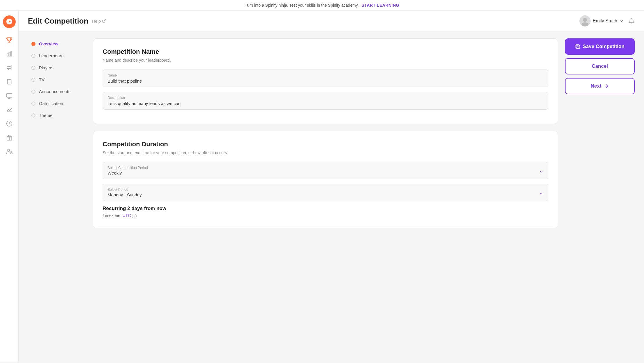 The width and height of the screenshot is (644, 363). I want to click on nav-dot-overview, so click(33, 44).